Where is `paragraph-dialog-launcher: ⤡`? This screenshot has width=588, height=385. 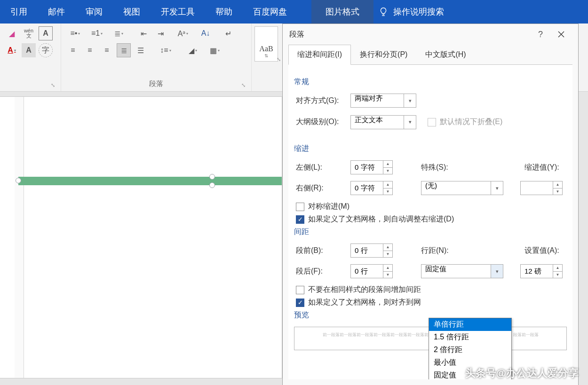
paragraph-dialog-launcher: ⤡ is located at coordinates (244, 86).